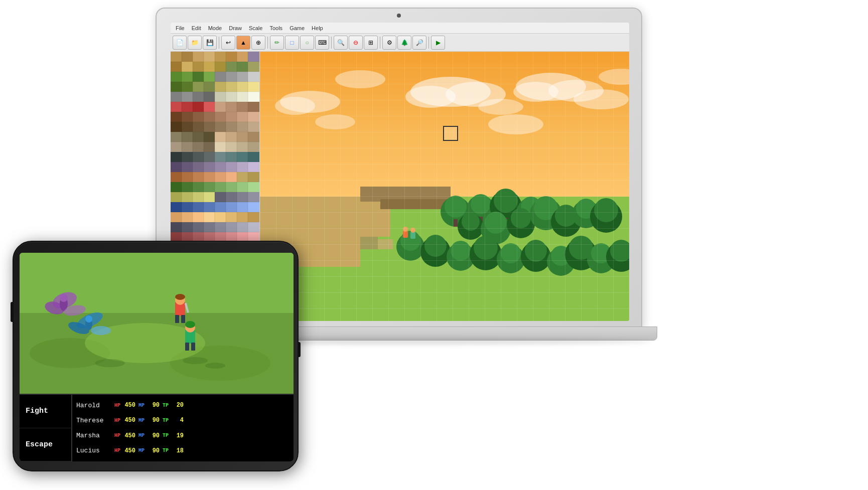 Image resolution: width=868 pixels, height=490 pixels. I want to click on settings-button: ⚙, so click(389, 43).